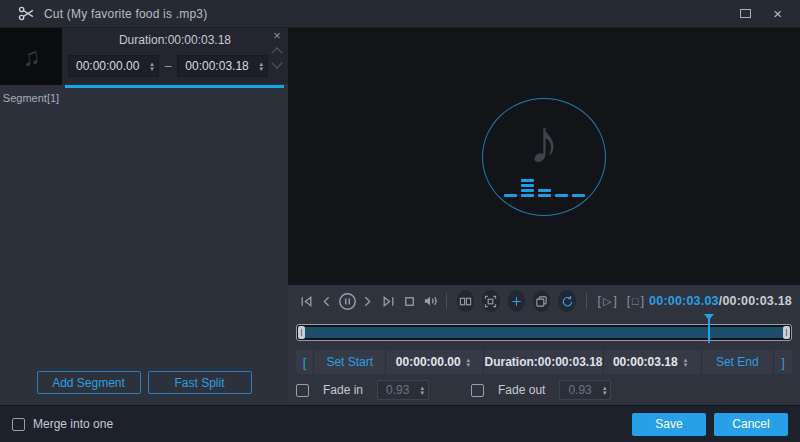 The height and width of the screenshot is (442, 800). What do you see at coordinates (636, 301) in the screenshot?
I see `stop-segment-button: [□]` at bounding box center [636, 301].